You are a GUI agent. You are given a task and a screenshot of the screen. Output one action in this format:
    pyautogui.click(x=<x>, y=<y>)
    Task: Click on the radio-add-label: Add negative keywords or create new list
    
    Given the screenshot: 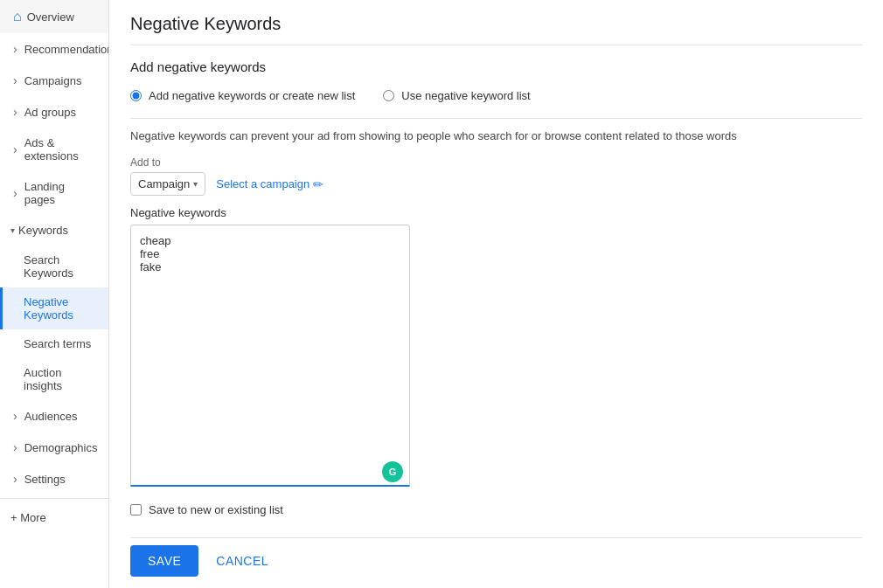 What is the action you would take?
    pyautogui.click(x=252, y=96)
    